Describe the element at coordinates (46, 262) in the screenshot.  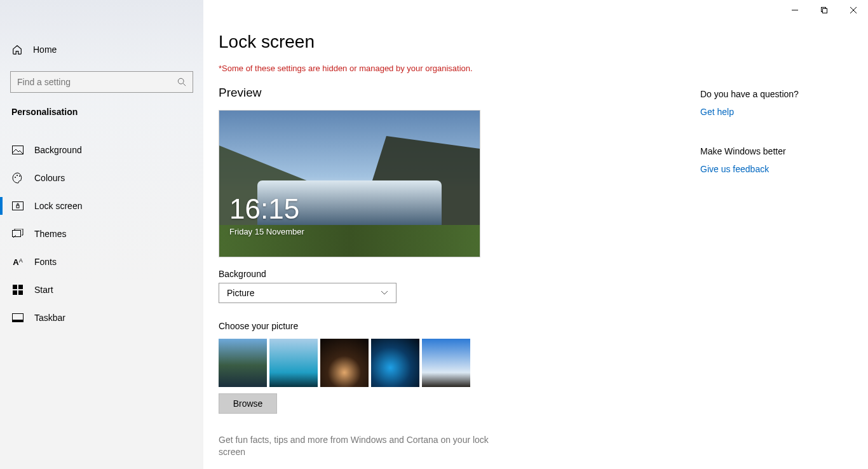
I see `sidebar-item-label: Fonts` at that location.